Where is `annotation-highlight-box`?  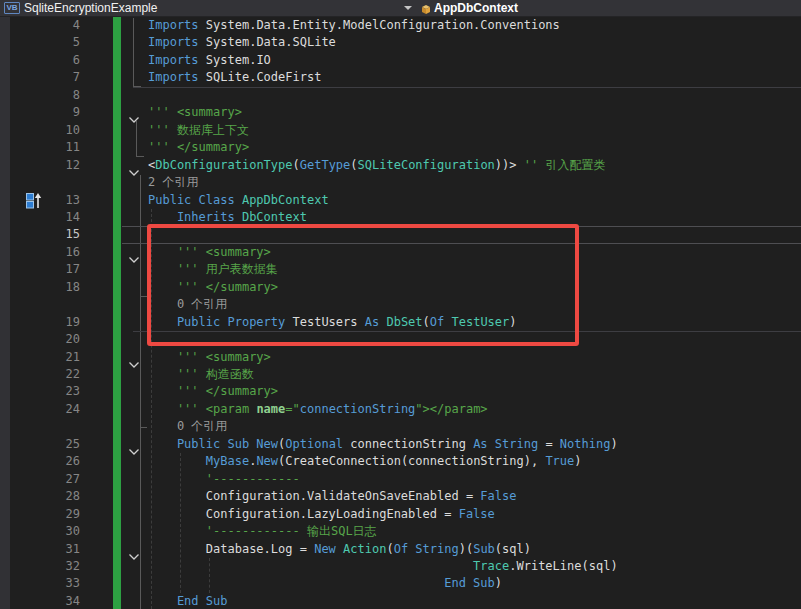 annotation-highlight-box is located at coordinates (363, 285).